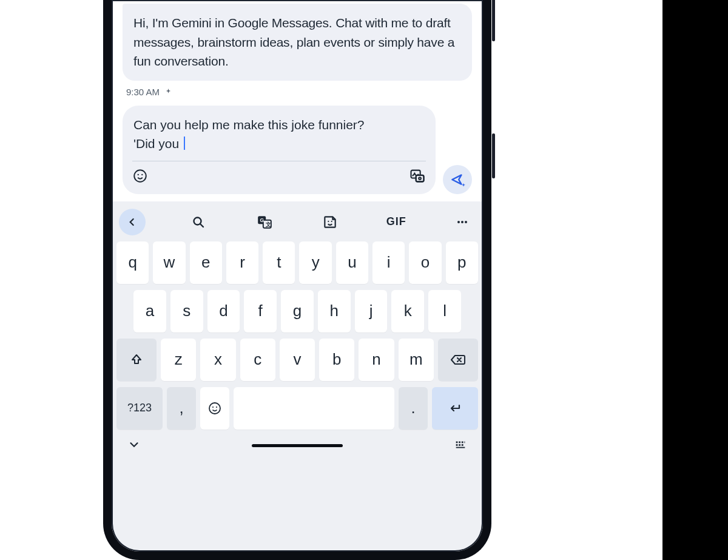 The width and height of the screenshot is (728, 560). I want to click on send-button, so click(457, 180).